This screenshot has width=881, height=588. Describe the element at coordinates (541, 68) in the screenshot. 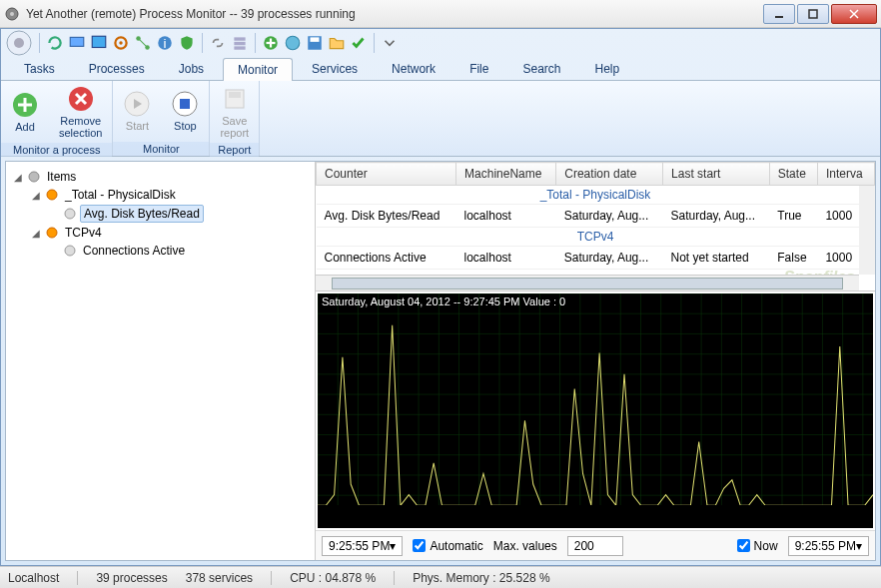

I see `menu-search: Search` at that location.